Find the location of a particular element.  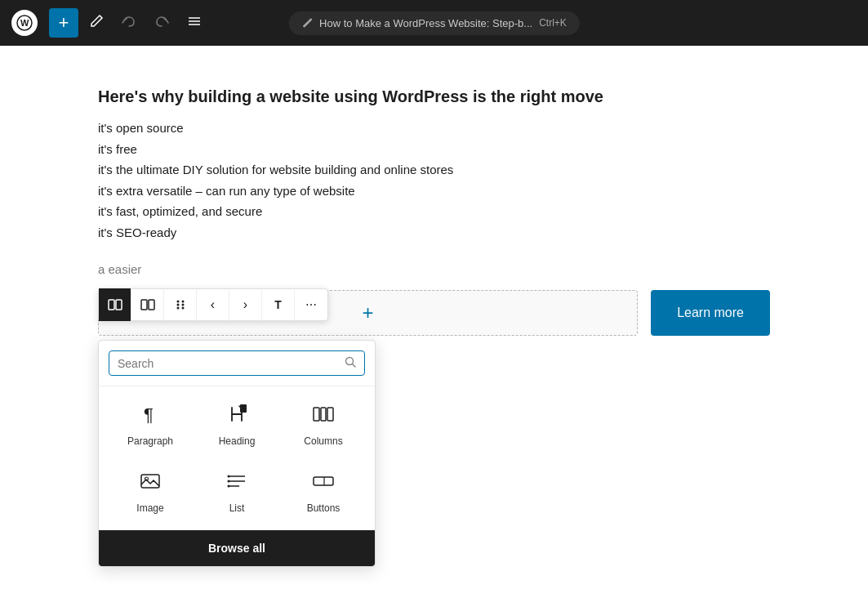

doc-pen-icon is located at coordinates (307, 23).